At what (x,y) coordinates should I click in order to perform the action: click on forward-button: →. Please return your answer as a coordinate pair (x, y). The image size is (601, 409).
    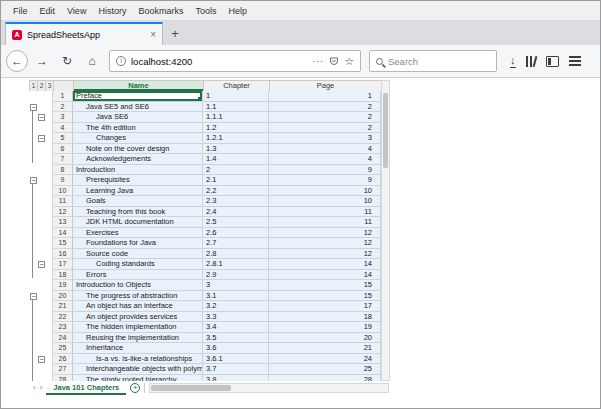
    Looking at the image, I should click on (42, 61).